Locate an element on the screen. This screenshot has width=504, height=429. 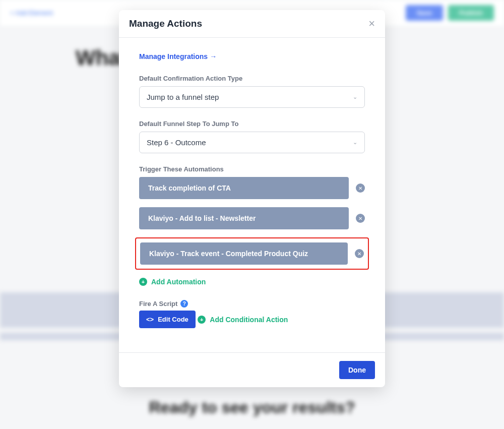
trigger-automations-label: Trigger These Automations is located at coordinates (252, 169).